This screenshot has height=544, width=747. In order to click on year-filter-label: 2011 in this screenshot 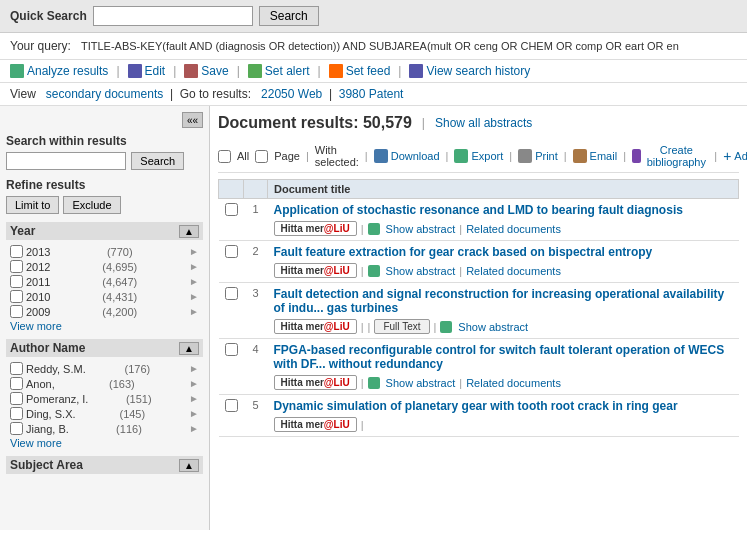, I will do `click(30, 282)`.